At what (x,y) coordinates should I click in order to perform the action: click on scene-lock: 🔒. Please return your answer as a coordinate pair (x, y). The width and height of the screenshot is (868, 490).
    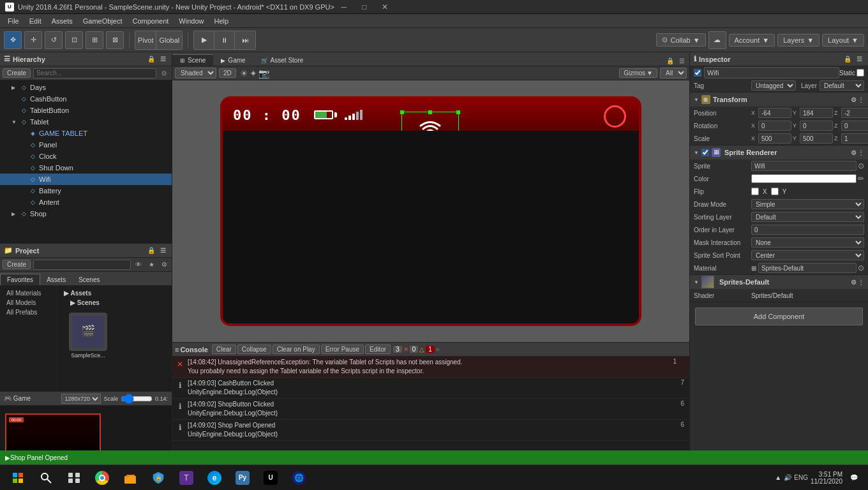
    Looking at the image, I should click on (670, 61).